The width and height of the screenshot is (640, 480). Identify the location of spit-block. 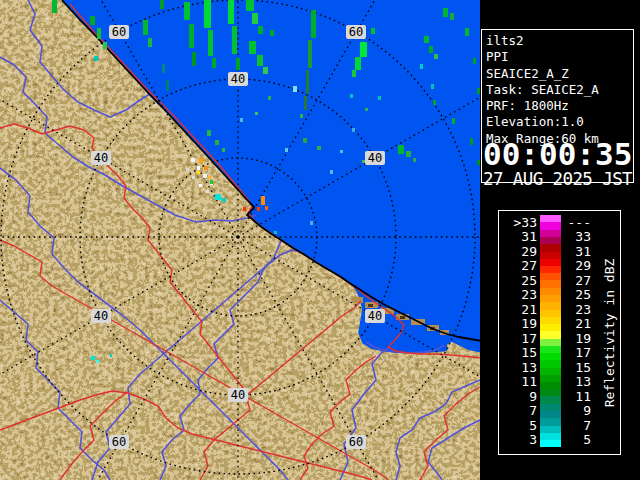
(358, 300).